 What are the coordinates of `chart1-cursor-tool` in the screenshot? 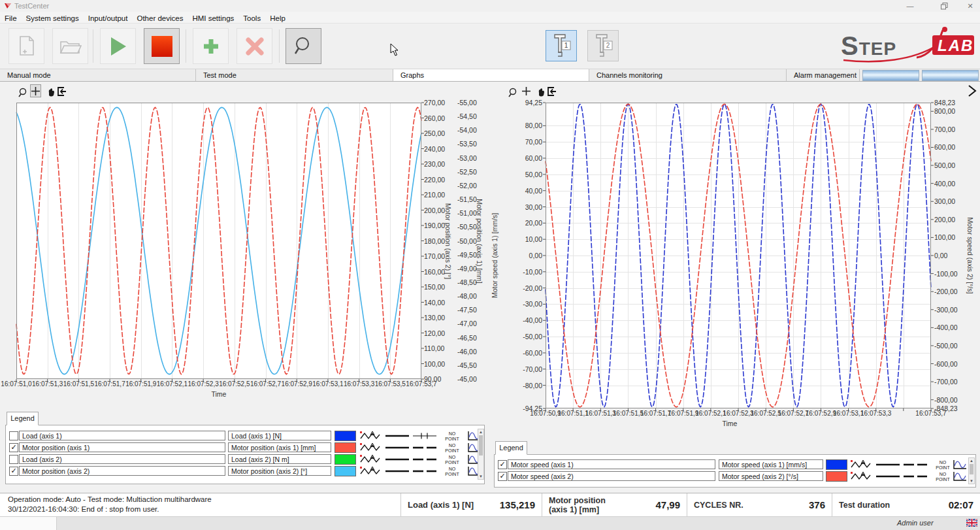 It's located at (35, 91).